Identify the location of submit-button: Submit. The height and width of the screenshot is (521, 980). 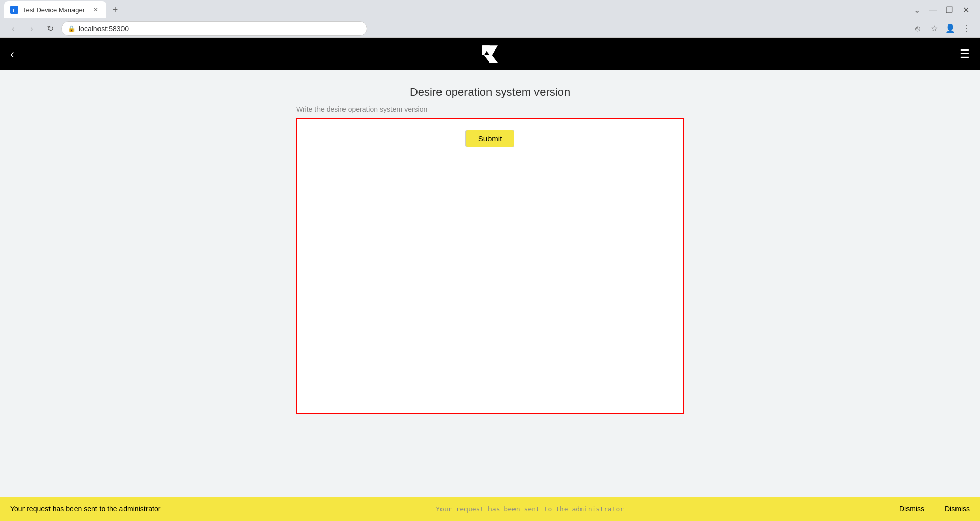
(490, 139).